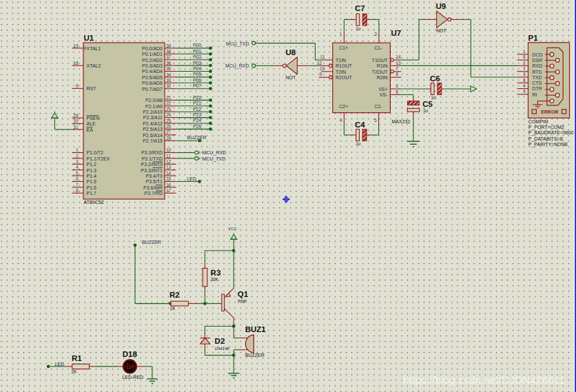 This screenshot has height=392, width=576. I want to click on svg-text: 29, so click(76, 116).